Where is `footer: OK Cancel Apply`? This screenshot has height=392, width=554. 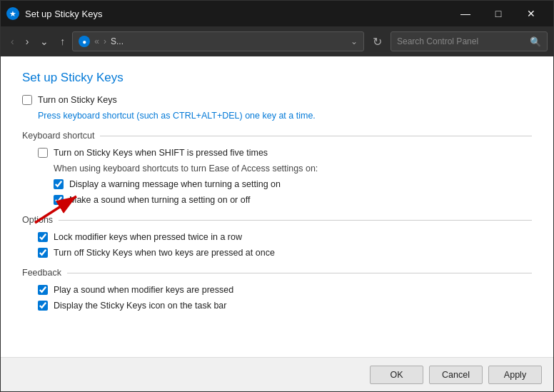
footer: OK Cancel Apply is located at coordinates (277, 374).